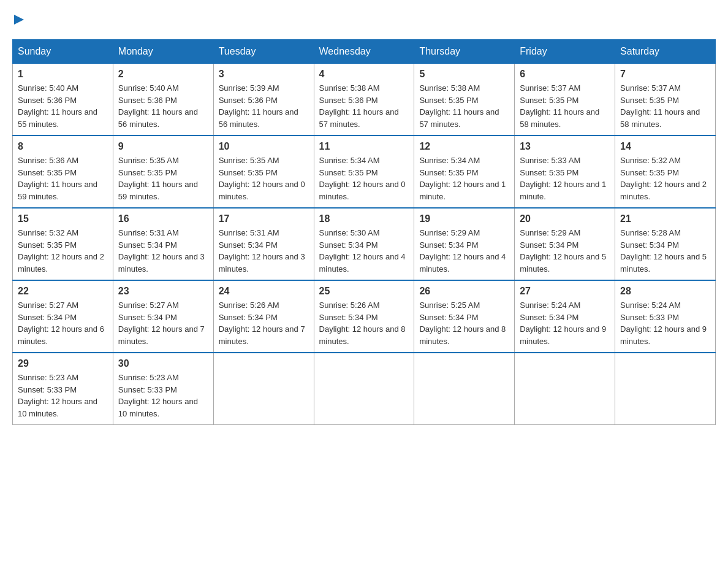 This screenshot has height=563, width=728. Describe the element at coordinates (364, 244) in the screenshot. I see `calendar-cell: 18 Sunrise: 5:30 AM Sunset: 5:34 PM Dayl…` at that location.